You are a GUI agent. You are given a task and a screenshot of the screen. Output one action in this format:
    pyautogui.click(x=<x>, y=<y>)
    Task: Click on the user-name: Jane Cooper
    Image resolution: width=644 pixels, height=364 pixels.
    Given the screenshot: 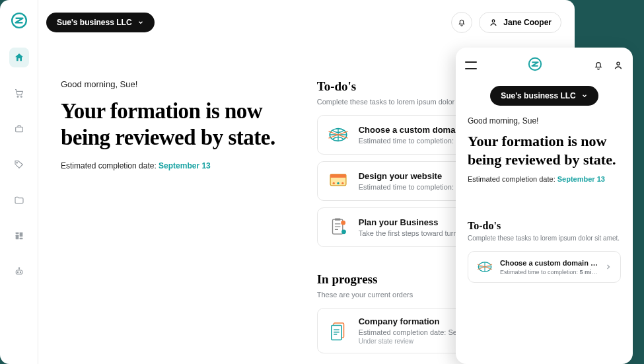 What is the action you would take?
    pyautogui.click(x=527, y=22)
    